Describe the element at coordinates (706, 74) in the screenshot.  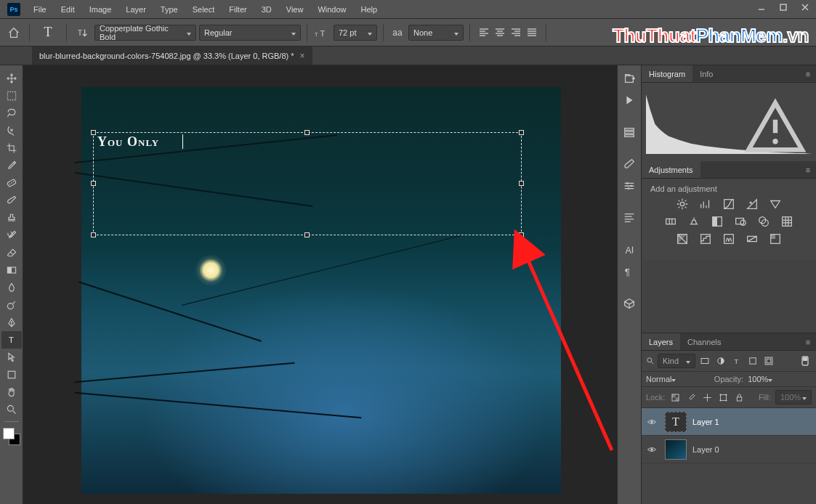
I see `tab-info: Info` at that location.